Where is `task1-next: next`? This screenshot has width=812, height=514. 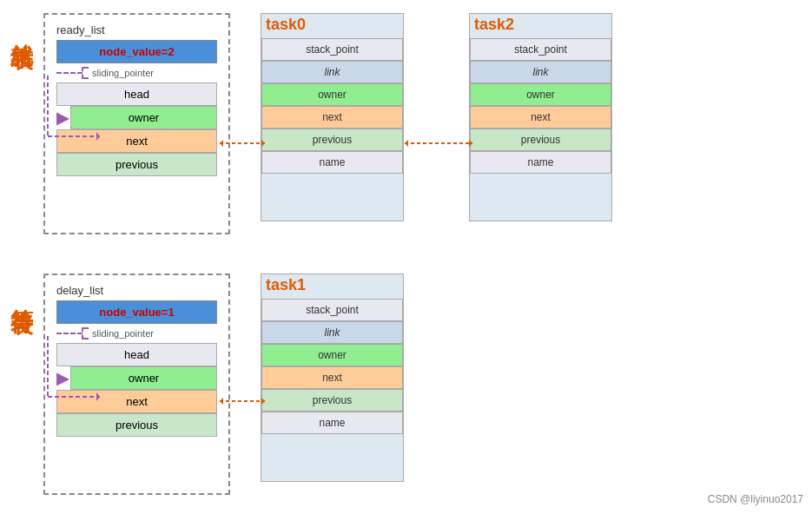 task1-next: next is located at coordinates (332, 378).